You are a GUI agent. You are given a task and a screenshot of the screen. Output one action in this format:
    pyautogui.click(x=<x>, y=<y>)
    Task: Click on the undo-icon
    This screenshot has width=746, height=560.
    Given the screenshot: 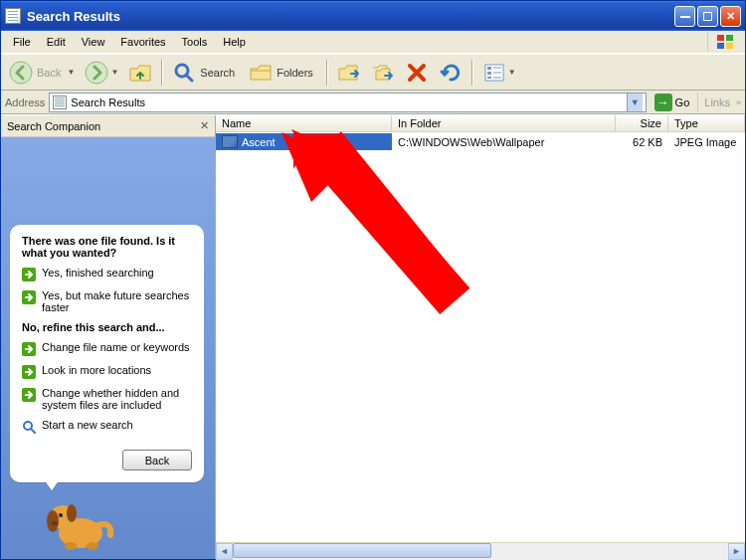 What is the action you would take?
    pyautogui.click(x=451, y=73)
    